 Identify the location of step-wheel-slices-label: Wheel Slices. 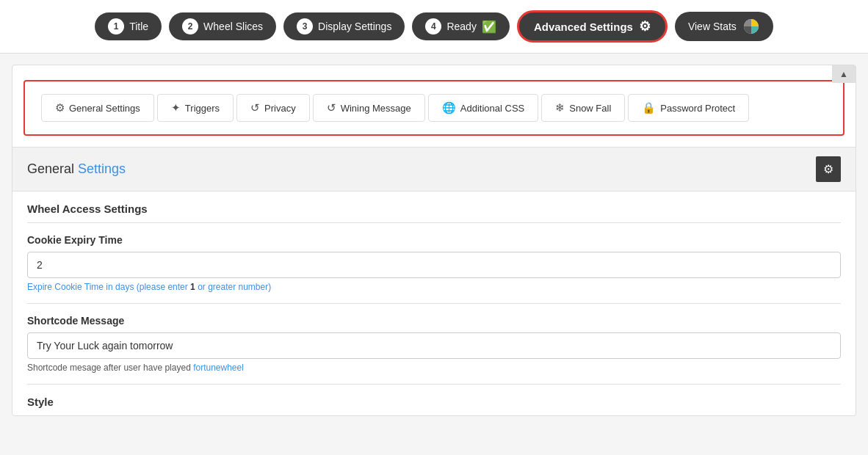
(234, 26).